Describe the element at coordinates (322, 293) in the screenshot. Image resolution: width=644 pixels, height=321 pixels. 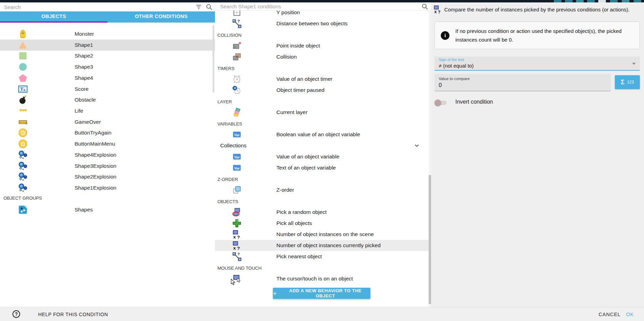
I see `add-behavior-button: + ADD A NEW BEHAVIOR TO THE OBJECT` at that location.